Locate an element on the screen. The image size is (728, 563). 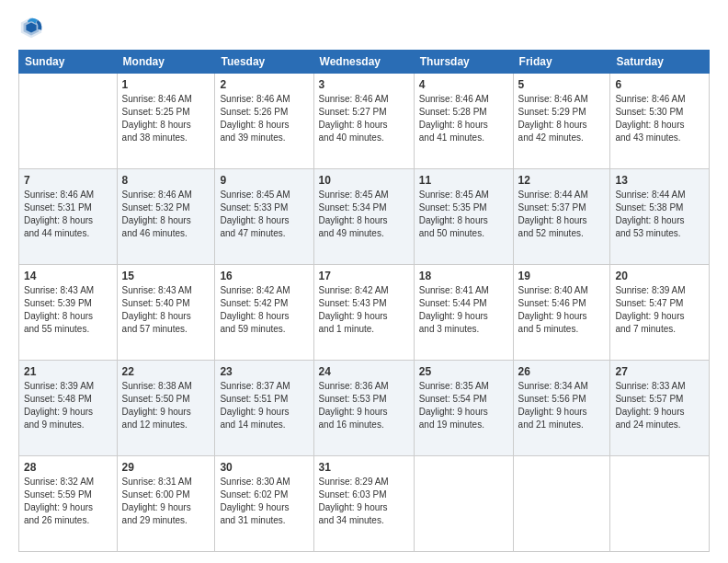
day-number: 27 is located at coordinates (660, 372).